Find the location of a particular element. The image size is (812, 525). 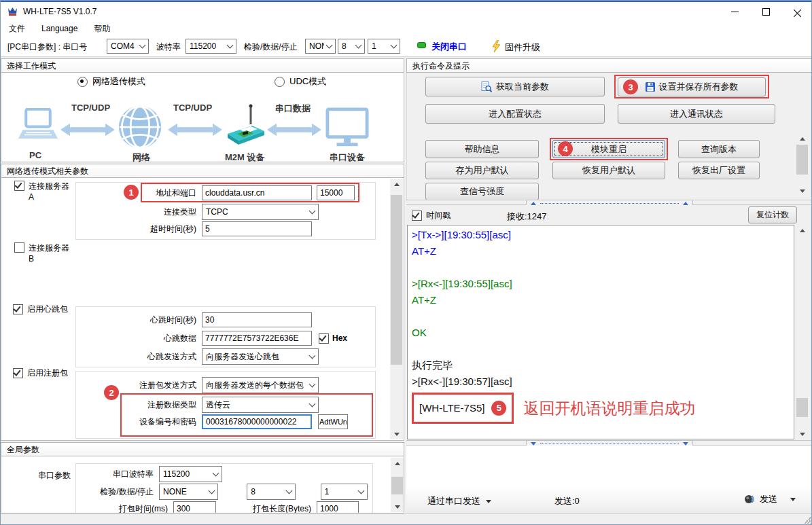

minimize-button is located at coordinates (735, 12).